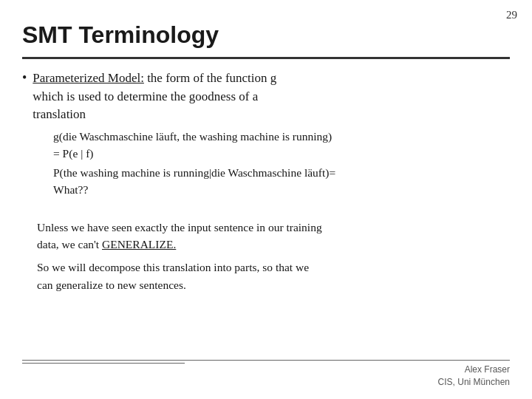 This screenshot has width=532, height=399. Describe the element at coordinates (112, 285) in the screenshot. I see `extra-para-2-line2: can generalize to new sentences.` at that location.